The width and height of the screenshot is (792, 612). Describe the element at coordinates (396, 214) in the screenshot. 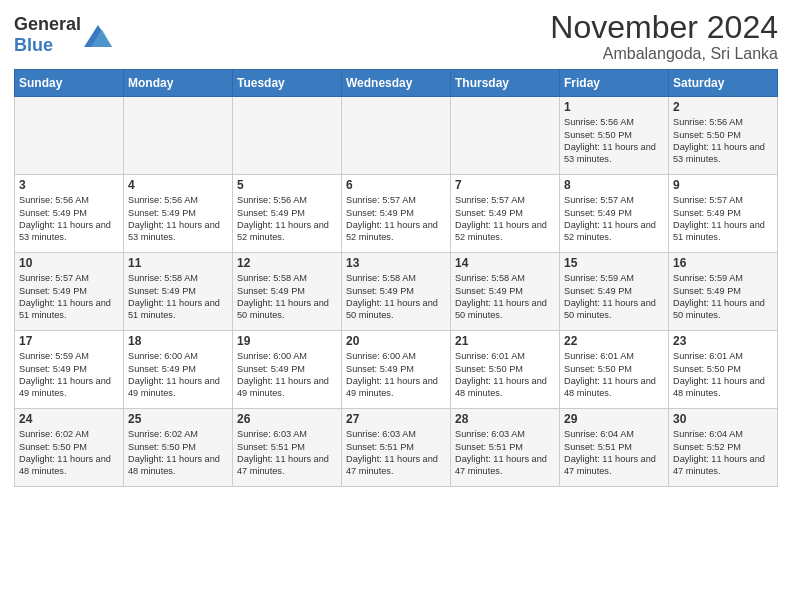

I see `calendar-cell-2-4: 6Sunrise: 5:57 AMSunset: 5:49 PMDaylight…` at that location.